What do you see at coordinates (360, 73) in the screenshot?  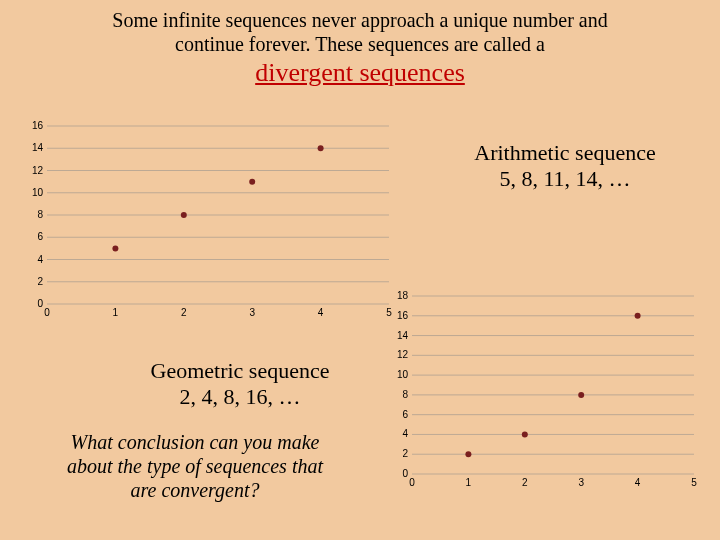 I see `divergent-title: divergent sequences` at bounding box center [360, 73].